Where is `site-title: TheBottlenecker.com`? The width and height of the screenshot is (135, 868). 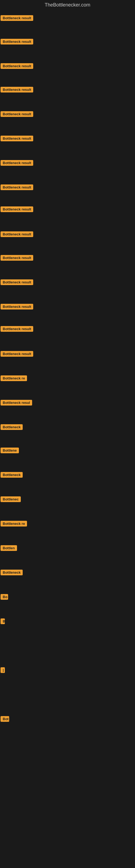
site-title: TheBottlenecker.com is located at coordinates (68, 5).